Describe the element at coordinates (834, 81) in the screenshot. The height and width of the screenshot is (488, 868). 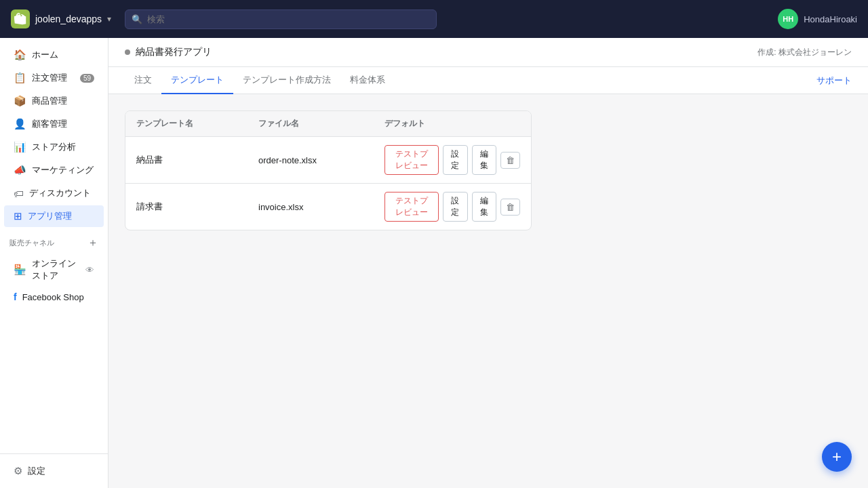
I see `support-link: サポート` at that location.